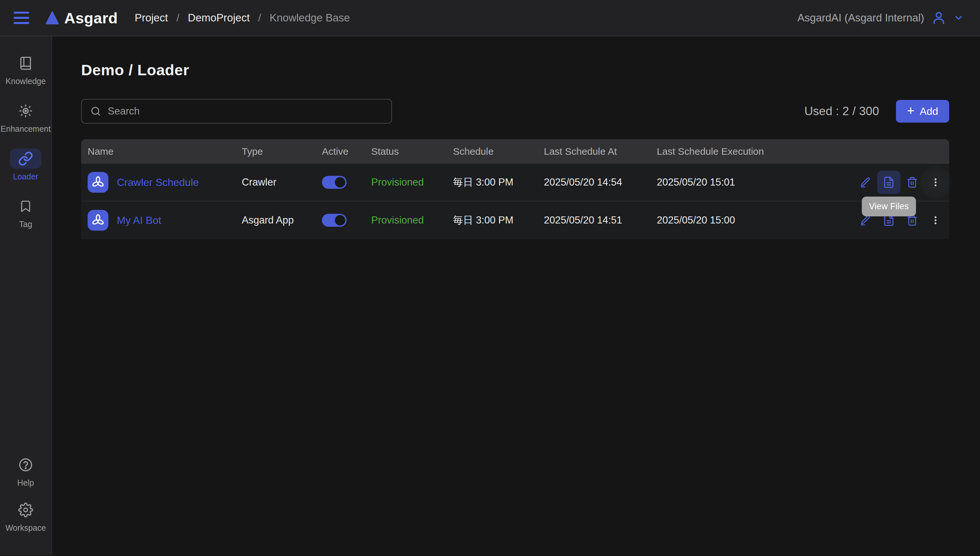  What do you see at coordinates (26, 213) in the screenshot?
I see `sidebar-item-tag: Tag` at bounding box center [26, 213].